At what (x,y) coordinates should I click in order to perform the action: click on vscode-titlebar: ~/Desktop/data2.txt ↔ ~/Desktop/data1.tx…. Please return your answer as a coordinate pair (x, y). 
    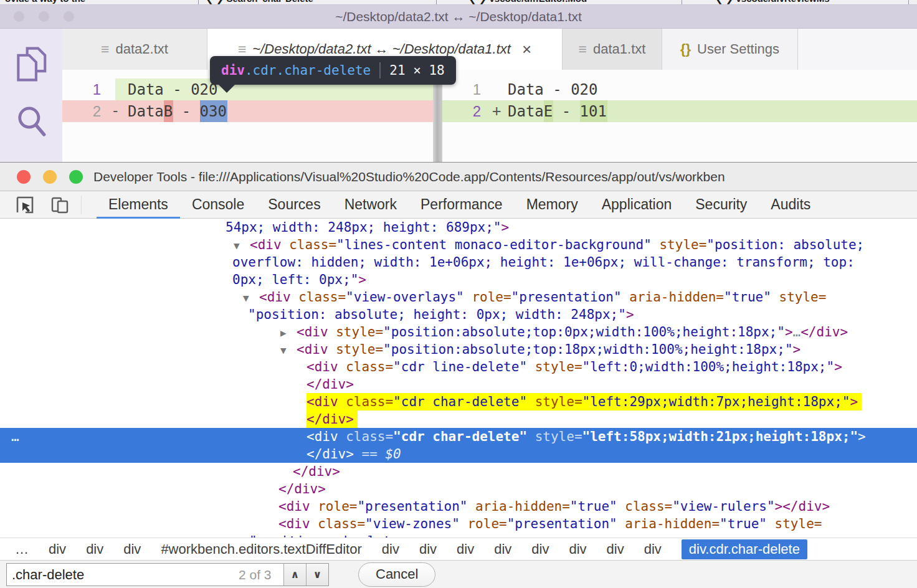
    Looking at the image, I should click on (458, 17).